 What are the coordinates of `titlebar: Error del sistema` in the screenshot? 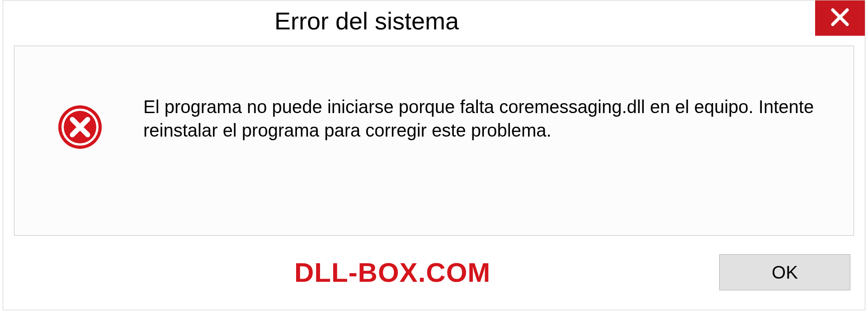 It's located at (434, 21).